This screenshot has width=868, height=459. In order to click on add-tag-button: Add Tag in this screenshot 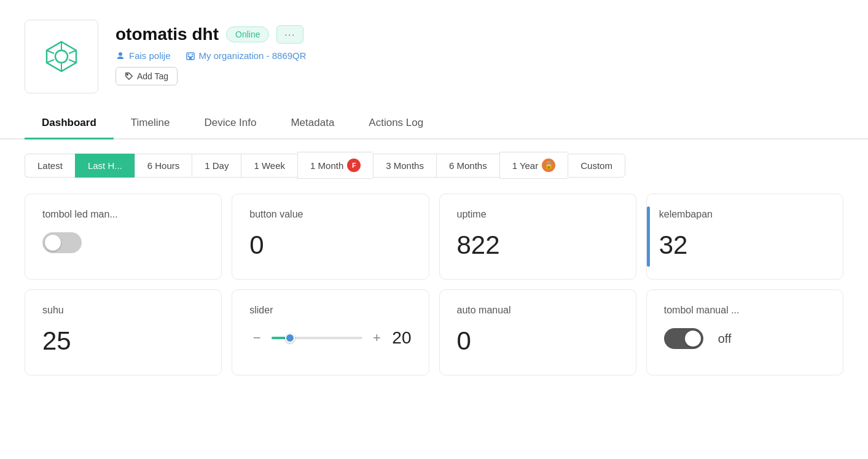, I will do `click(146, 76)`.